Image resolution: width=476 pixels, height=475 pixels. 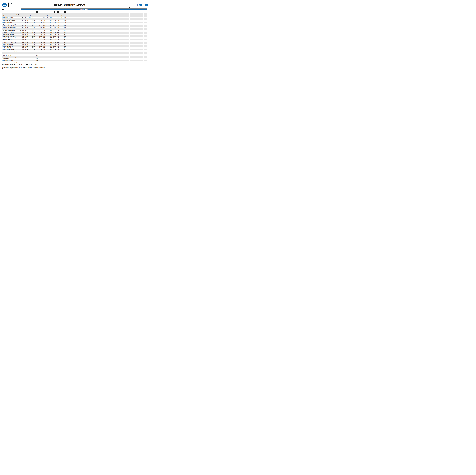 What do you see at coordinates (44, 29) in the screenshot?
I see `time-cell: 13.38` at bounding box center [44, 29].